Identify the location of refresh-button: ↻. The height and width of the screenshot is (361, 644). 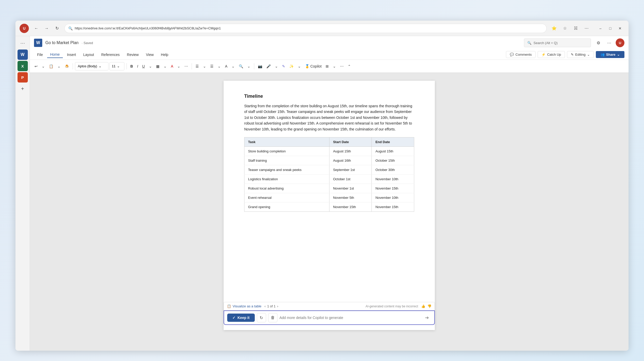
(57, 28).